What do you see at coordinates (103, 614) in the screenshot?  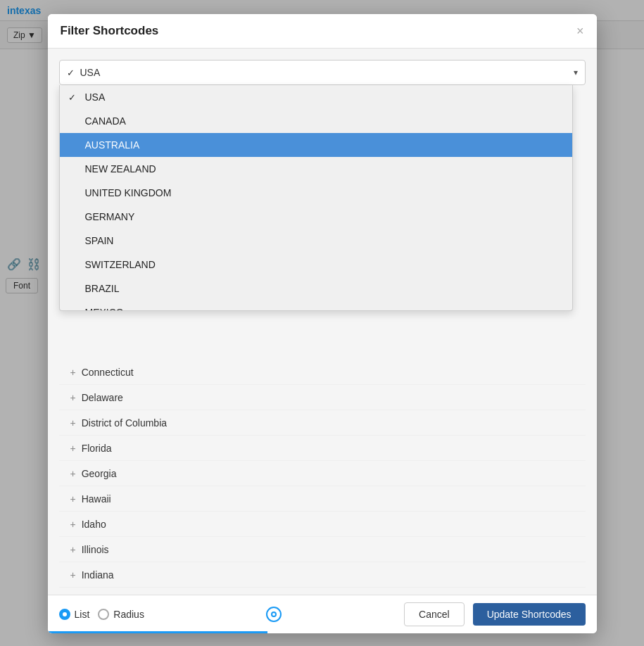 I see `radio-radius-circle` at bounding box center [103, 614].